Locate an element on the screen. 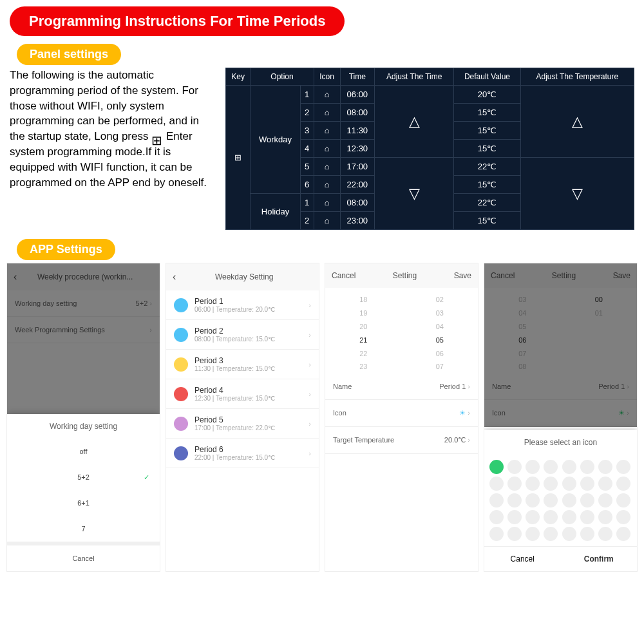  chevron-right-icon: › is located at coordinates (628, 413).